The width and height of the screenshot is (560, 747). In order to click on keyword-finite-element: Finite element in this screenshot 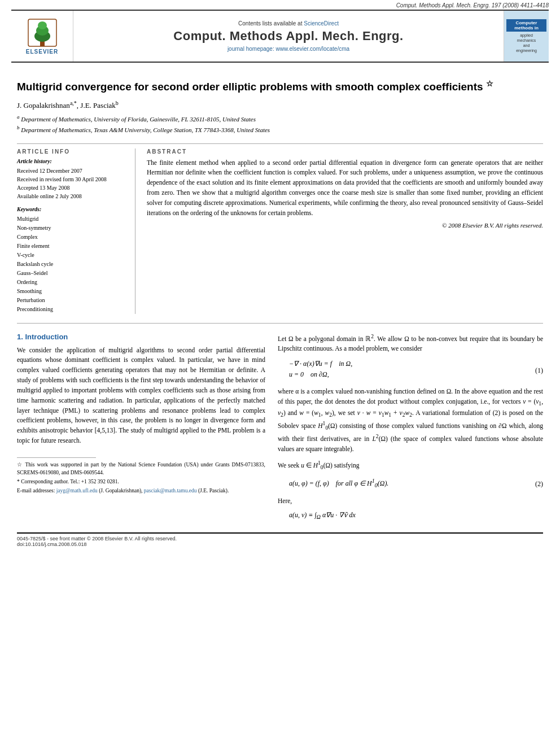, I will do `click(72, 246)`.